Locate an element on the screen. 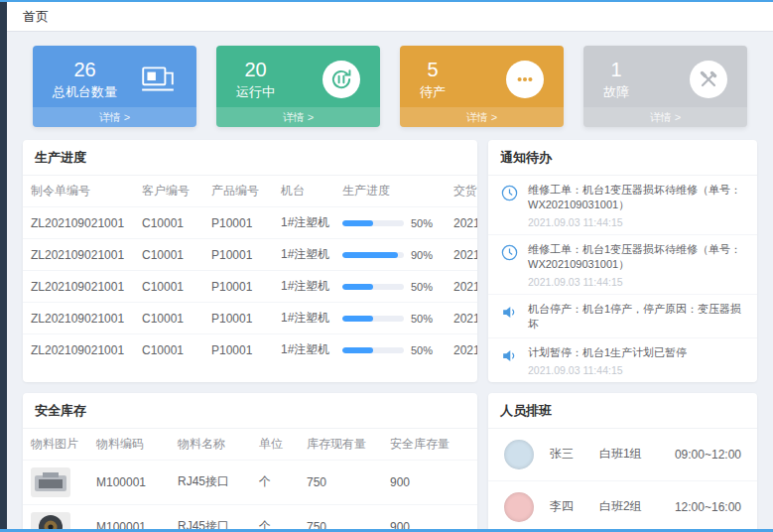 Image resolution: width=773 pixels, height=532 pixels. panel-title: 安全库存 is located at coordinates (250, 411).